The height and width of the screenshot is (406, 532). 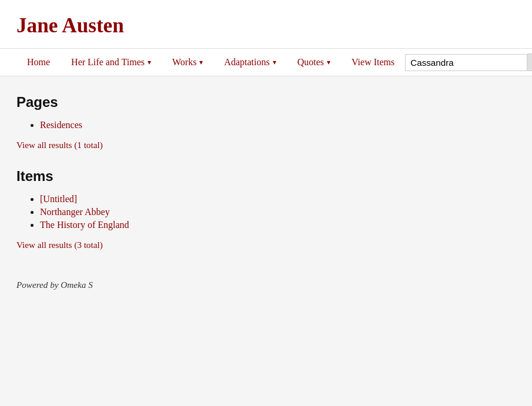 I want to click on list-item: The History of England, so click(x=277, y=225).